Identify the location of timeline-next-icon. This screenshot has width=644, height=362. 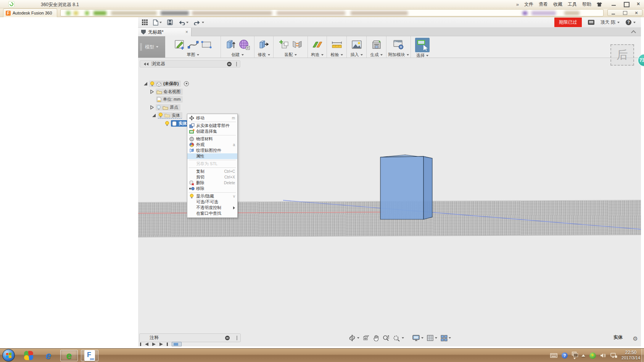
(161, 344).